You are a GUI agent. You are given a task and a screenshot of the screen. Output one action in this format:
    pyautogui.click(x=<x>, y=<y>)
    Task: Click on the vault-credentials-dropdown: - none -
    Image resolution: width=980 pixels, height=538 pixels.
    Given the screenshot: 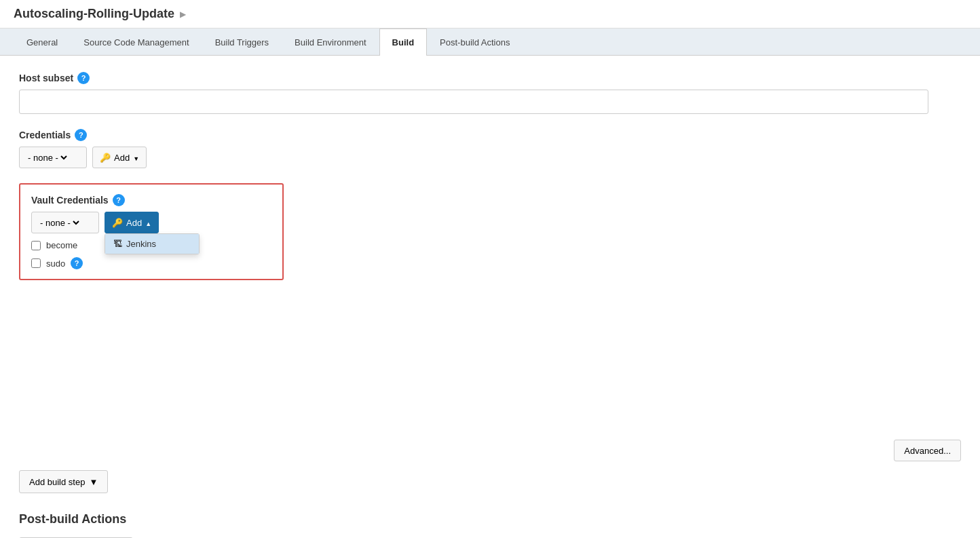 What is the action you would take?
    pyautogui.click(x=60, y=223)
    